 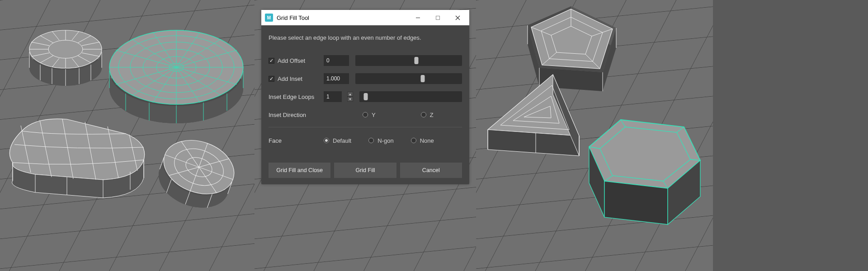 What do you see at coordinates (271, 61) in the screenshot?
I see `checkbox-add-offset` at bounding box center [271, 61].